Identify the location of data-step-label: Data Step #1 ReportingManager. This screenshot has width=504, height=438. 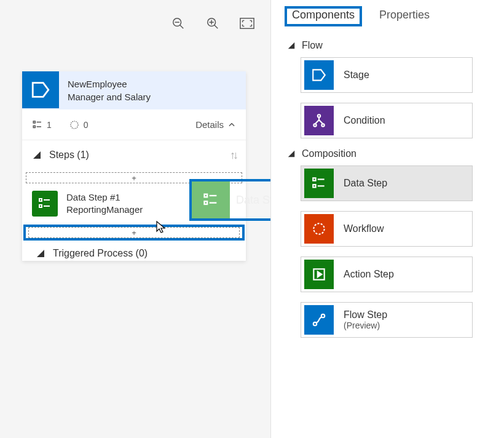
(104, 204).